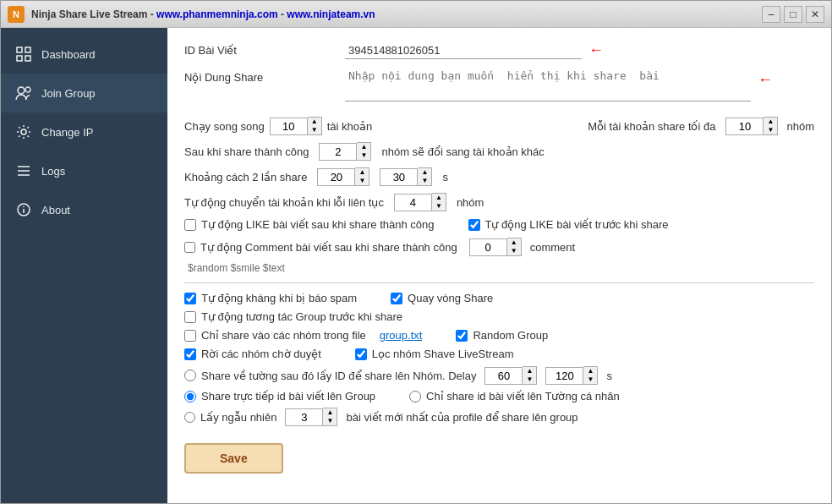  Describe the element at coordinates (744, 127) in the screenshot. I see `moi-input` at that location.